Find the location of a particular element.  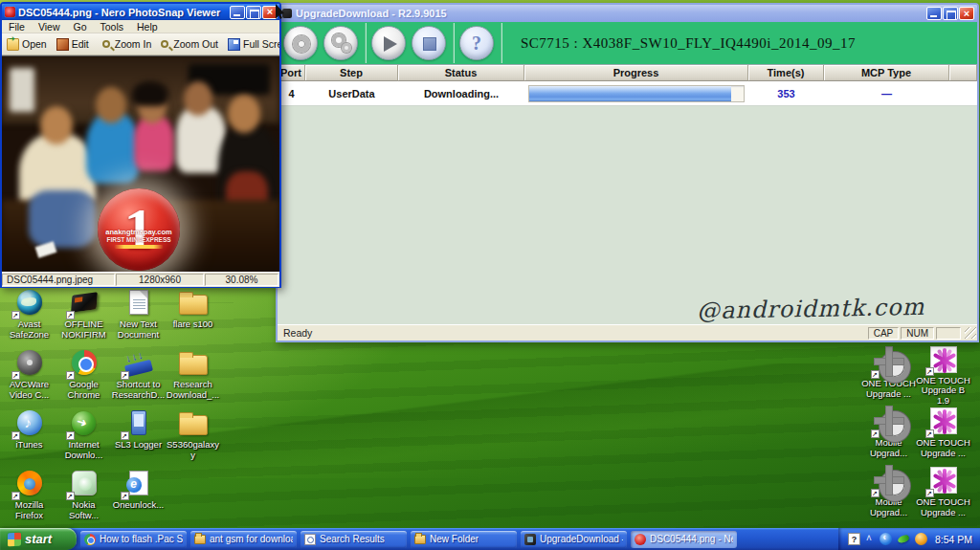

tray-antivirus-icon is located at coordinates (903, 539).